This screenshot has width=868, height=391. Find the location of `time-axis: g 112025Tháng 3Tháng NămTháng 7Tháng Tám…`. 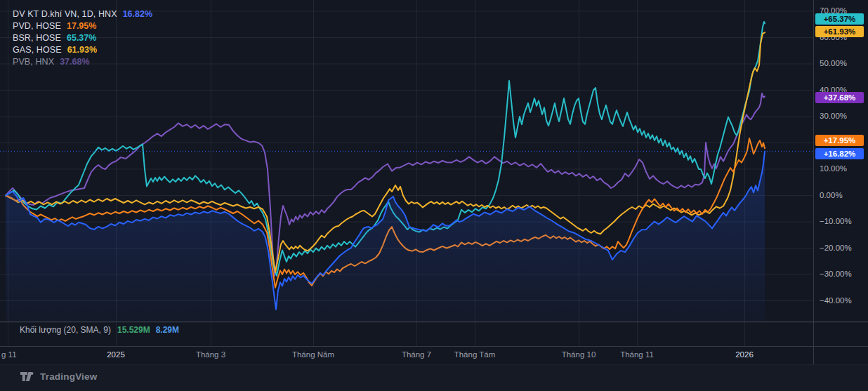

time-axis: g 112025Tháng 3Tháng NămTháng 7Tháng Tám… is located at coordinates (434, 355).